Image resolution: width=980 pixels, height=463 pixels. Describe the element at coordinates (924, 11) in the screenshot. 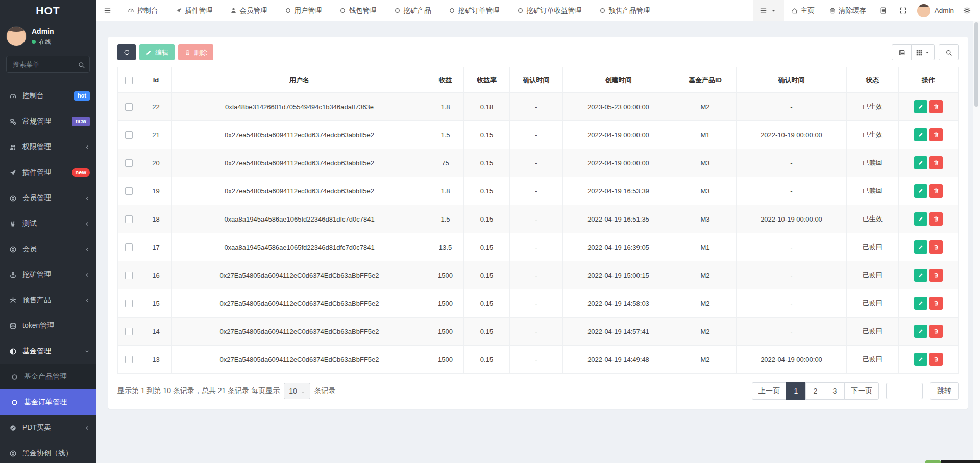

I see `navbar-avatar` at that location.